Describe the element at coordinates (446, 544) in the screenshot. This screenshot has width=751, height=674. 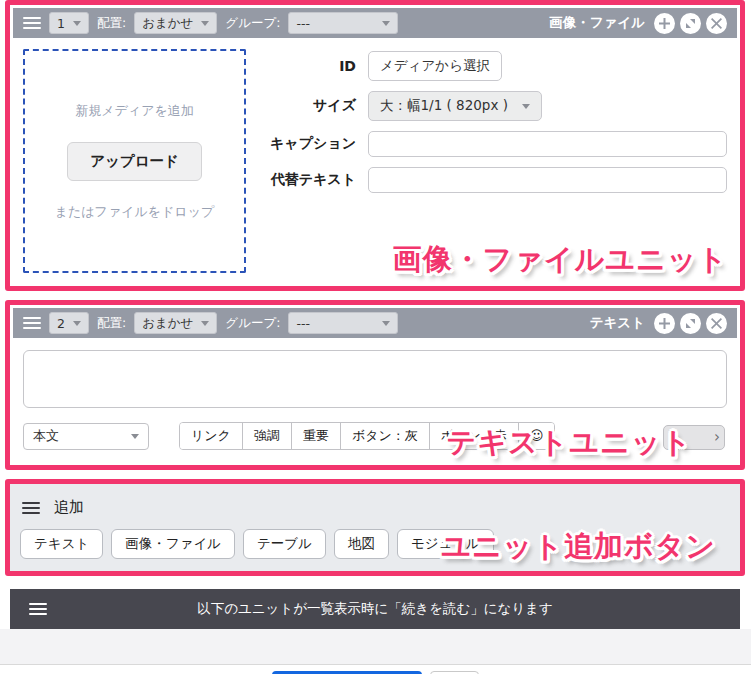
I see `add-module-button: モジュール` at that location.